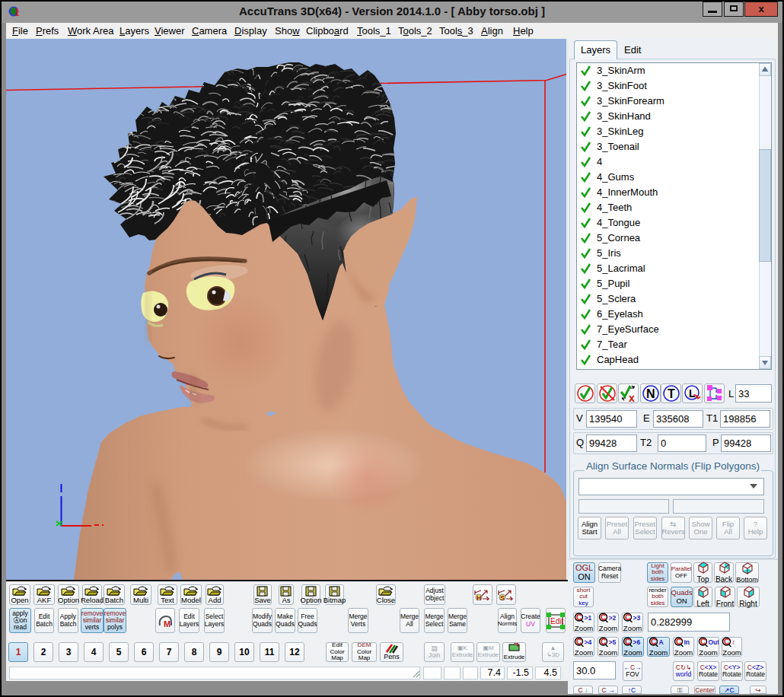 This screenshot has width=784, height=697. What do you see at coordinates (687, 642) in the screenshot?
I see `svg-text: In` at bounding box center [687, 642].